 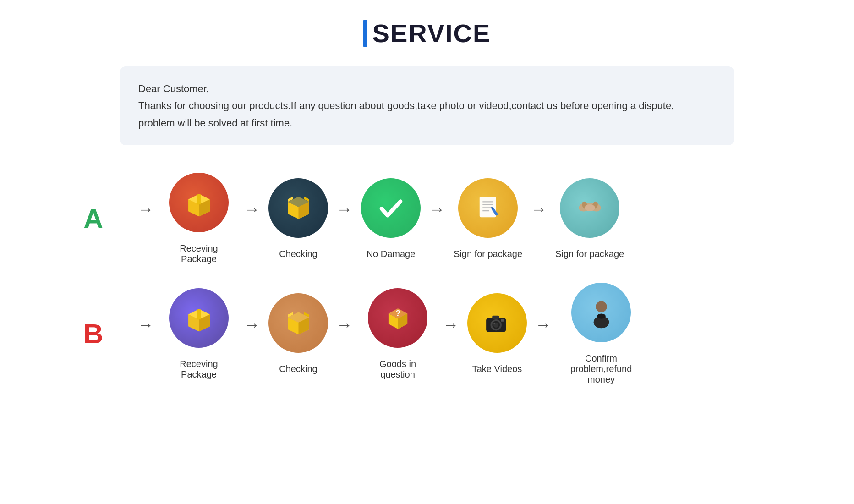 I want to click on flow-items-a: Receving Package →, so click(x=466, y=219).